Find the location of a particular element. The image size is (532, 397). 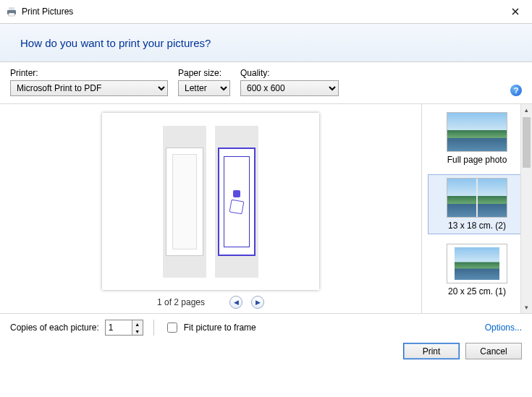

quality-label: Quality: is located at coordinates (290, 73).